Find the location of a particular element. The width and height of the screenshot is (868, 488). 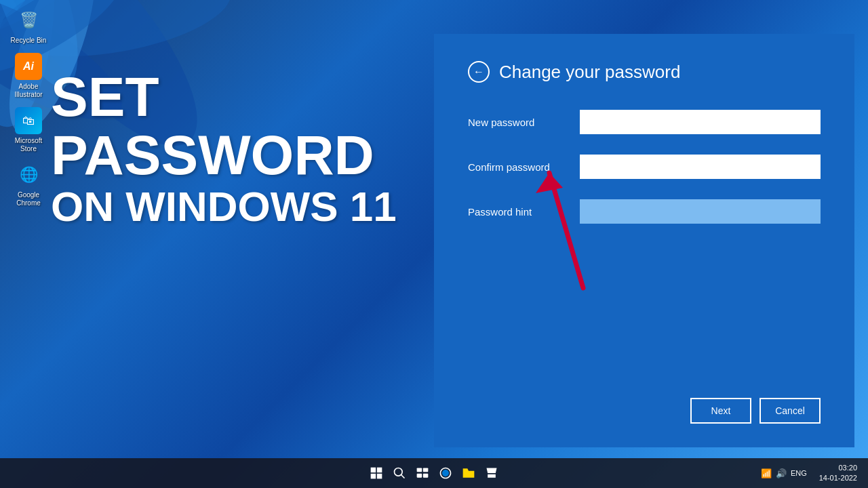

volume-icon: 🔊 is located at coordinates (781, 473).